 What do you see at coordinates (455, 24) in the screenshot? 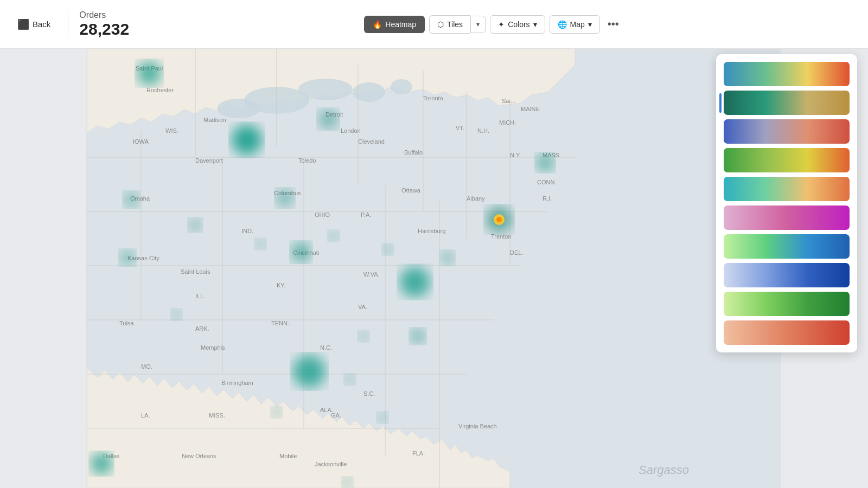
I see `tiles-label: Tiles` at bounding box center [455, 24].